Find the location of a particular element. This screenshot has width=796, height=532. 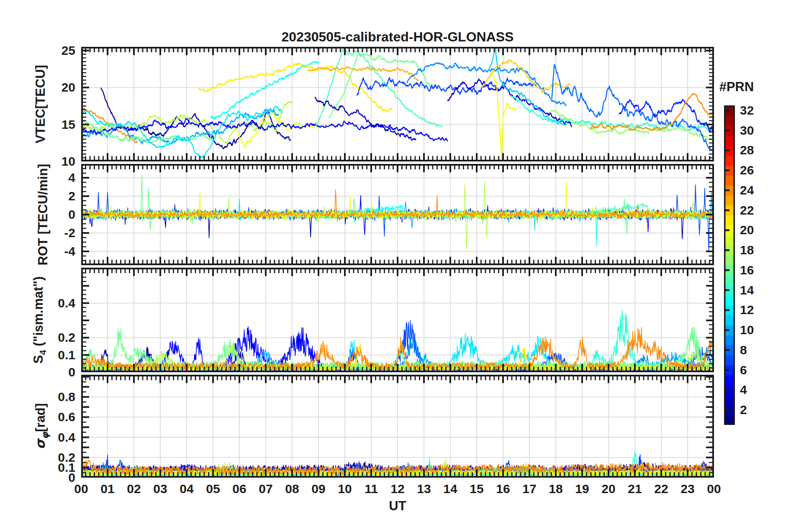

x-tick-label: 05 is located at coordinates (213, 489).